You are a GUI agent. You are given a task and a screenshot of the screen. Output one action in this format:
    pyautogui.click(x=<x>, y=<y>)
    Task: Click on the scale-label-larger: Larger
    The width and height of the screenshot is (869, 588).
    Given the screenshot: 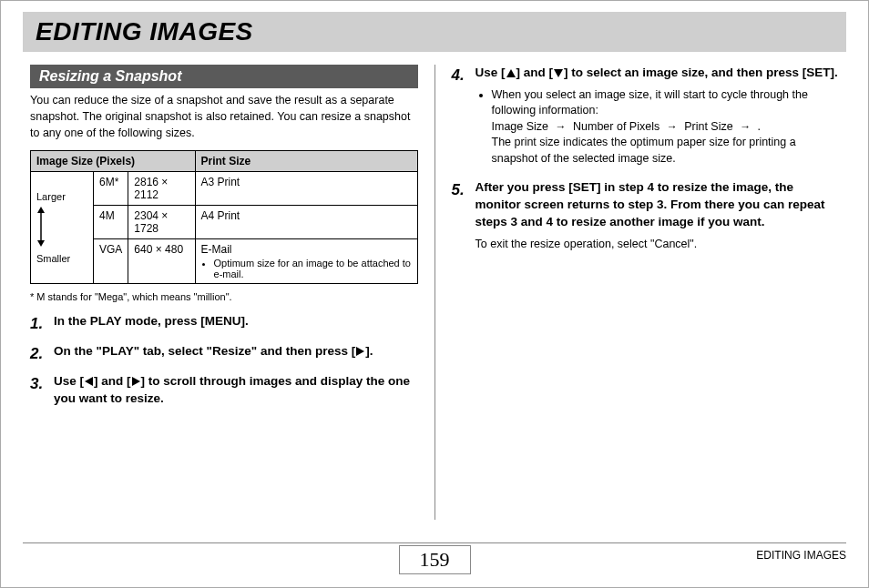 What is the action you would take?
    pyautogui.click(x=62, y=197)
    